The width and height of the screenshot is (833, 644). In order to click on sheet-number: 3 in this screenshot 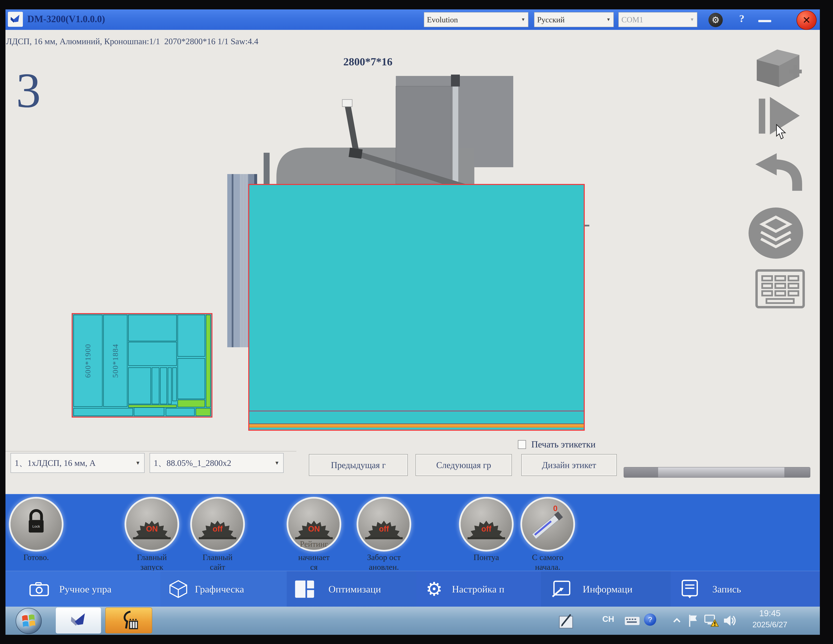, I will do `click(28, 90)`.